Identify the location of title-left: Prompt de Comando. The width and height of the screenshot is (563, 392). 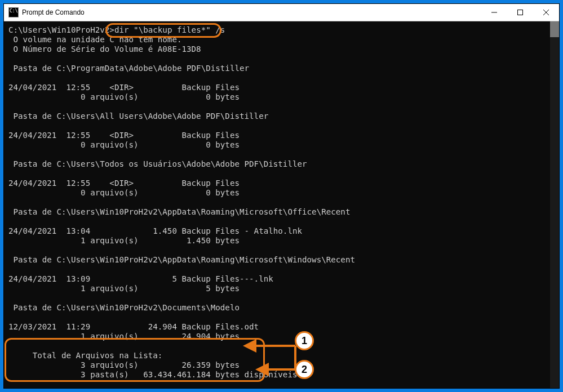
(44, 12).